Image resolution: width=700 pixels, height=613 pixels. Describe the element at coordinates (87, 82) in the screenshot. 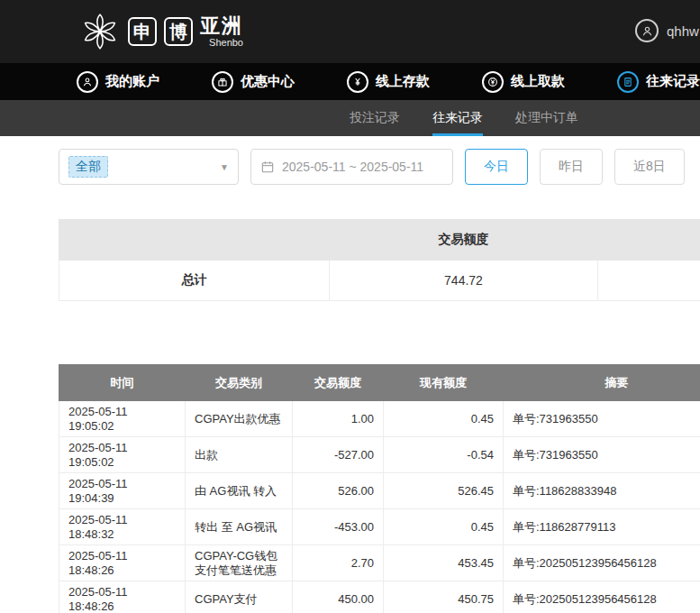

I see `person-icon` at that location.